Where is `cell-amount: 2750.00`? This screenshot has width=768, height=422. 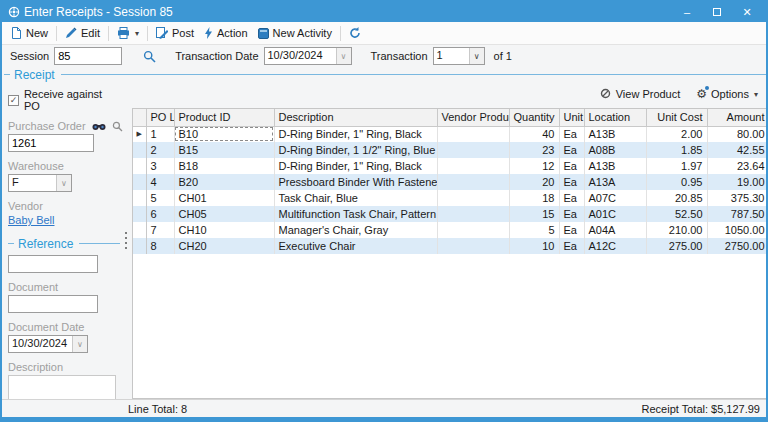
cell-amount: 2750.00 is located at coordinates (736, 246).